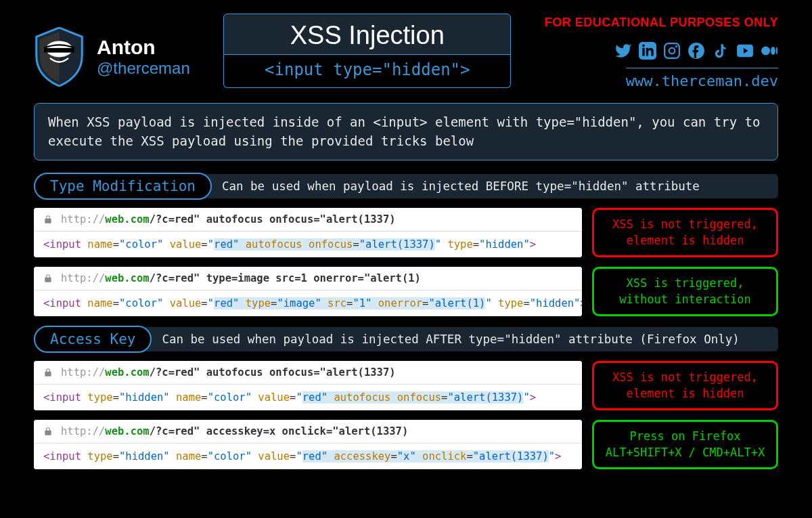 The image size is (812, 518). I want to click on status-line2: ALT+SHIFT+X / CMD+ALT+X, so click(685, 453).